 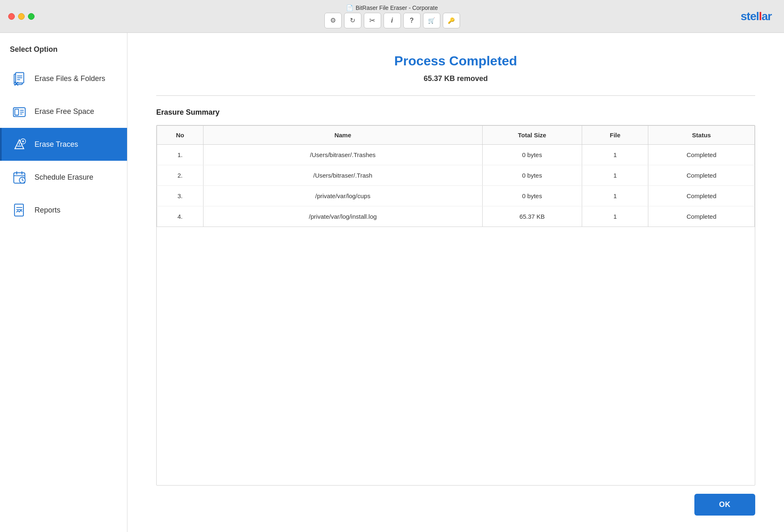 I want to click on erase-files-icon, so click(x=19, y=79).